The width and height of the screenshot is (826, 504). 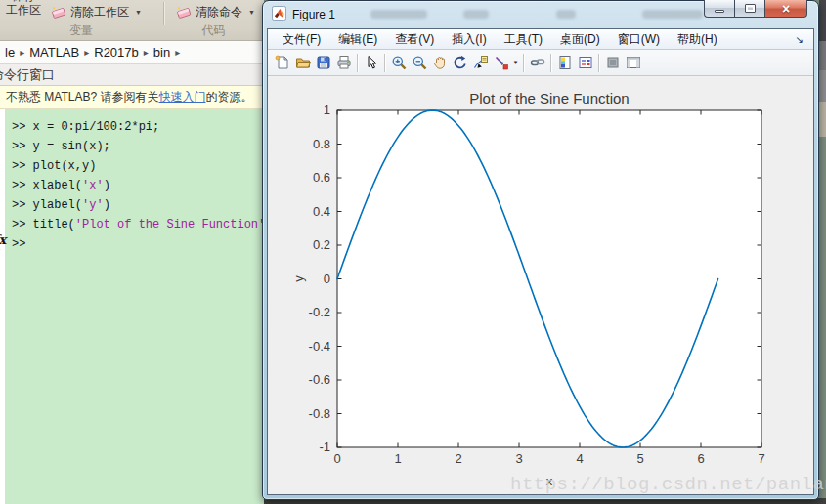 What do you see at coordinates (323, 63) in the screenshot?
I see `save-figure-button` at bounding box center [323, 63].